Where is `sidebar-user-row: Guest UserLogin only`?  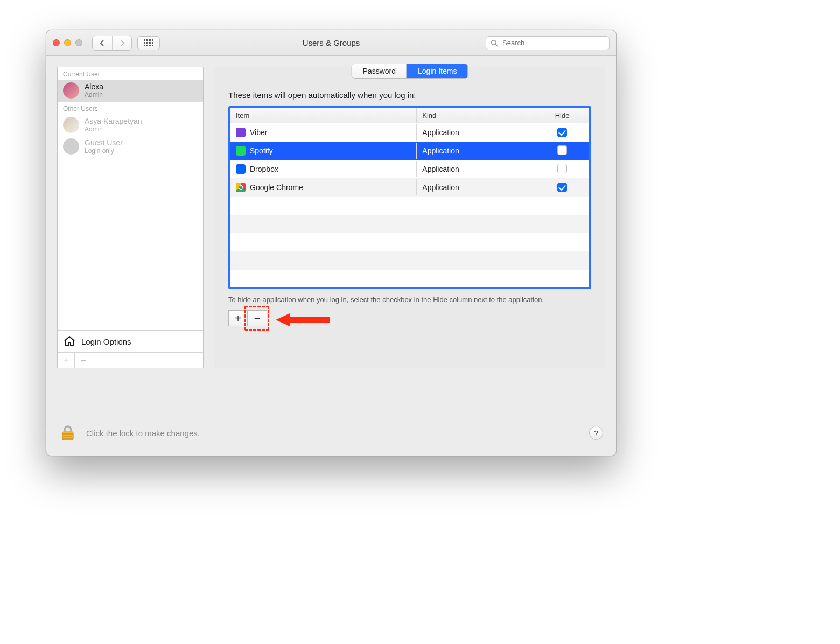
sidebar-user-row: Guest UserLogin only is located at coordinates (130, 147).